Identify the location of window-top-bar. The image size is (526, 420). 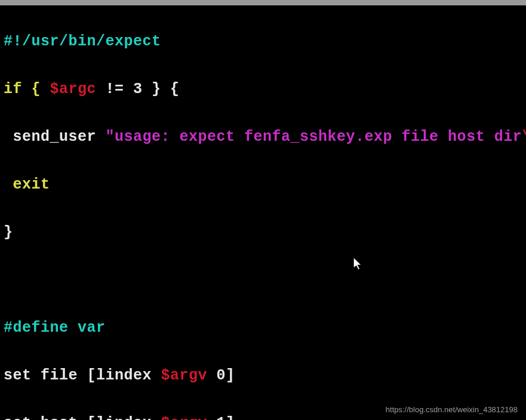
(263, 2).